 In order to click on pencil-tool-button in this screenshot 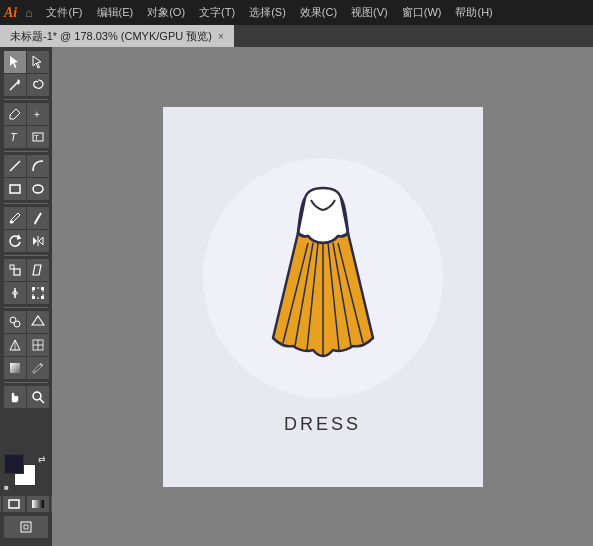, I will do `click(38, 218)`.